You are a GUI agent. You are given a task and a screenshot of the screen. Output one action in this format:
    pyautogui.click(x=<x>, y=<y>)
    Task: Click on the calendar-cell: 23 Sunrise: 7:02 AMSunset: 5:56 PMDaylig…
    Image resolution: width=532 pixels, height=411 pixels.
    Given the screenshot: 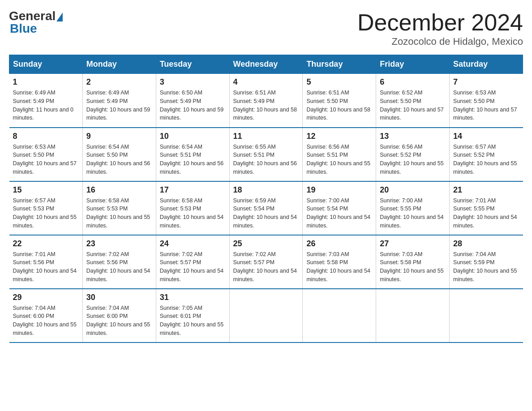 What is the action you would take?
    pyautogui.click(x=119, y=262)
    